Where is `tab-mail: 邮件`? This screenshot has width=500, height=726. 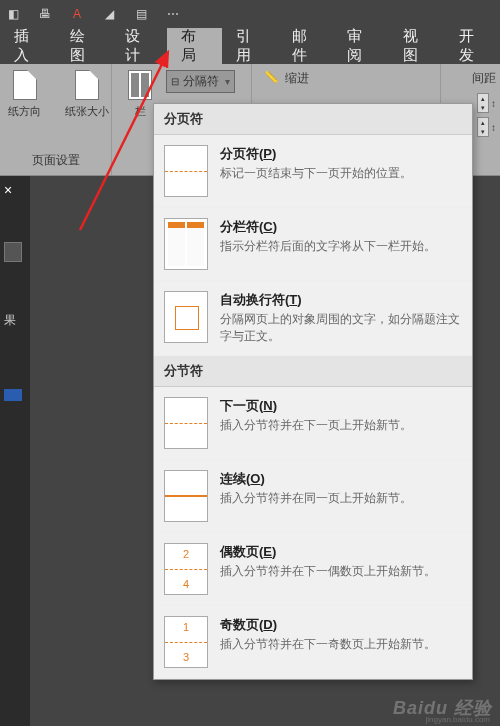
tab-mail: 邮件 is located at coordinates (306, 46).